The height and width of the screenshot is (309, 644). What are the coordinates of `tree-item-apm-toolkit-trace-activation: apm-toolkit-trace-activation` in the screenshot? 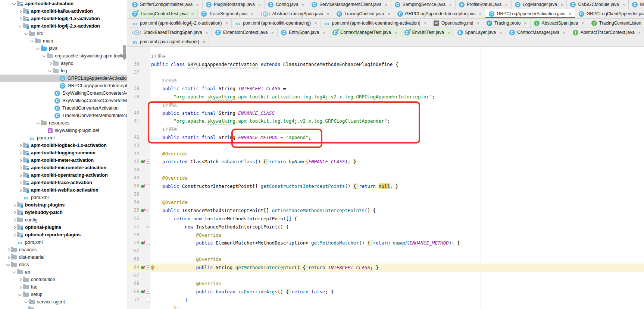 It's located at (63, 183).